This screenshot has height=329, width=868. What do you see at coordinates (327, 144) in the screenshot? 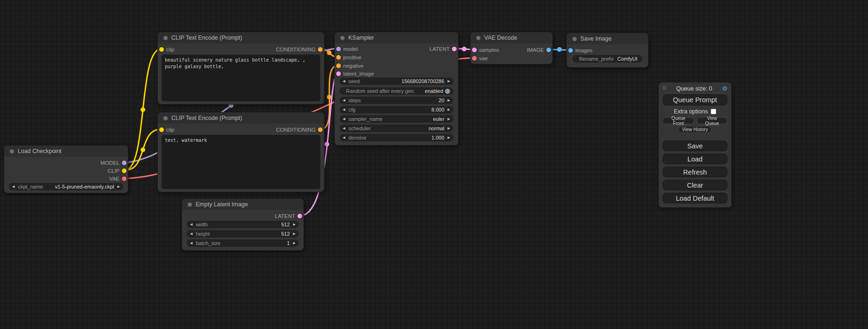
I see `wire-midpoint-dot` at bounding box center [327, 144].